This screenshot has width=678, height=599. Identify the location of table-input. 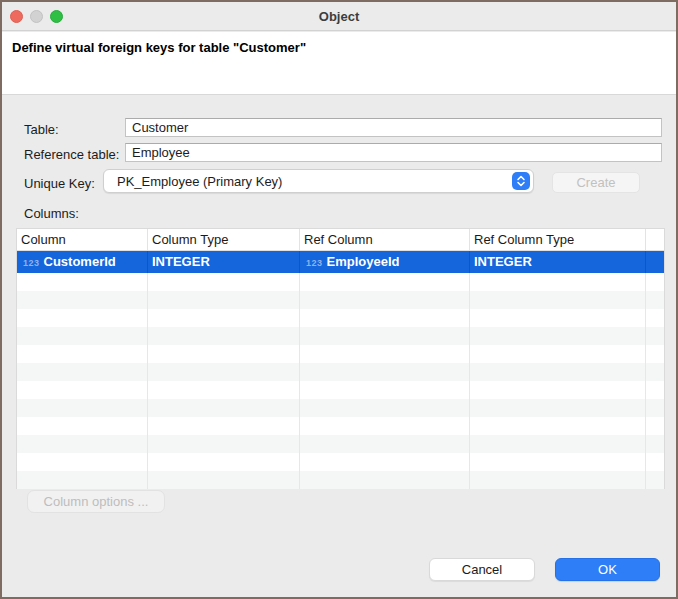
(394, 128).